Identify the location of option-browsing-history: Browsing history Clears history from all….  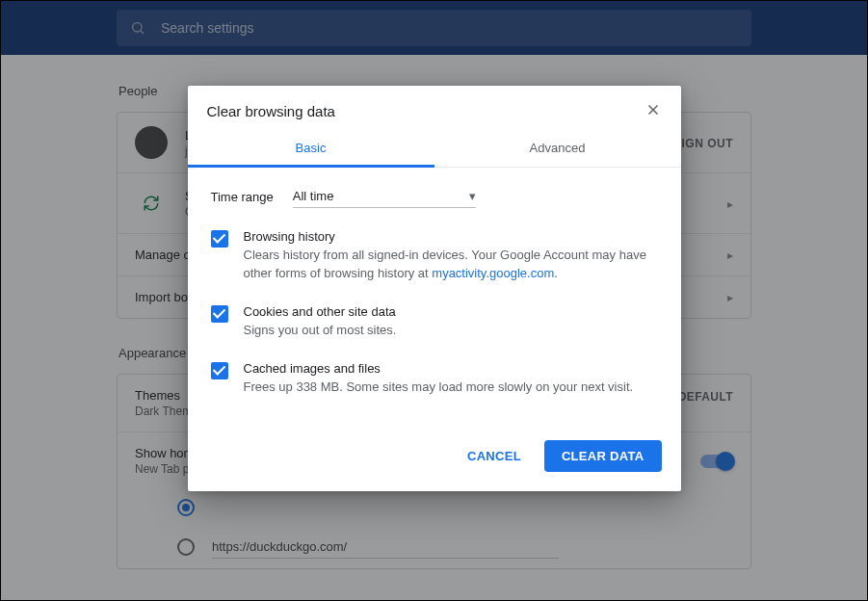
(434, 256).